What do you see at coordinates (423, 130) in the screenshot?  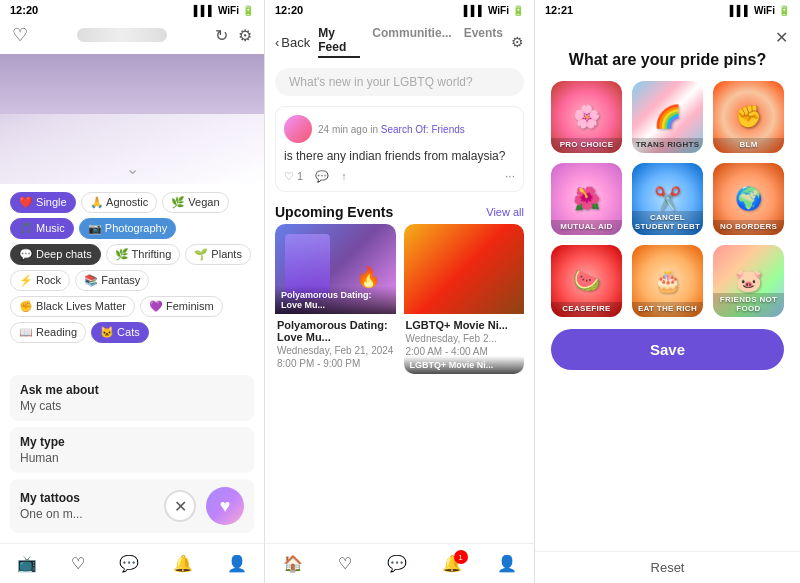 I see `post-community: Search Of: Friends` at bounding box center [423, 130].